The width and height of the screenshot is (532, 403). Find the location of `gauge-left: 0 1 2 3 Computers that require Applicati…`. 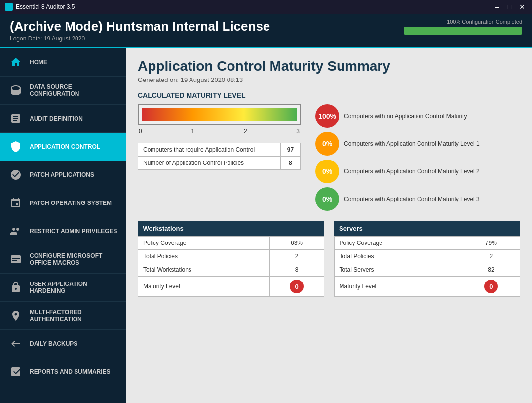

gauge-left: 0 1 2 3 Computers that require Applicati… is located at coordinates (219, 142).